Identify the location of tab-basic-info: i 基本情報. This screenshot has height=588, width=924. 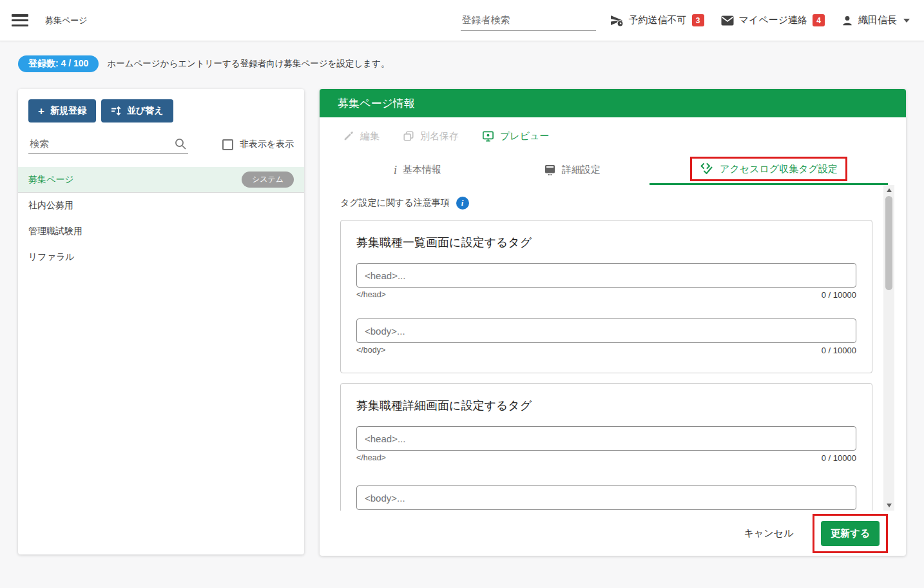
(418, 170).